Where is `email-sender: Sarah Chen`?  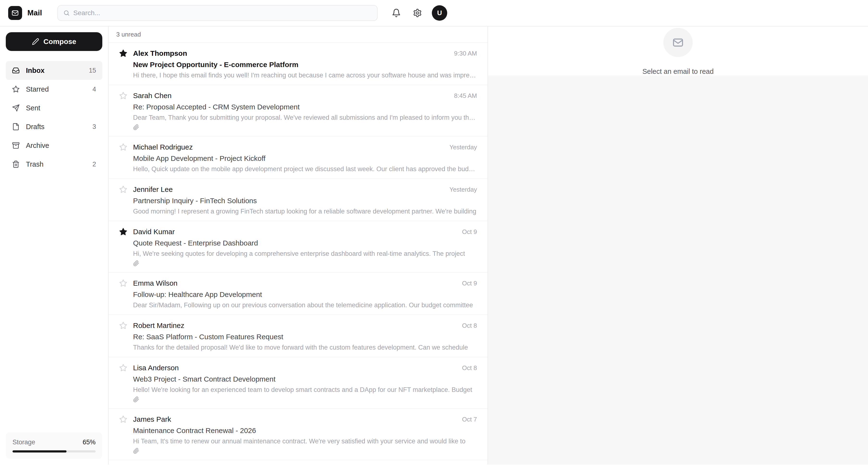 email-sender: Sarah Chen is located at coordinates (291, 96).